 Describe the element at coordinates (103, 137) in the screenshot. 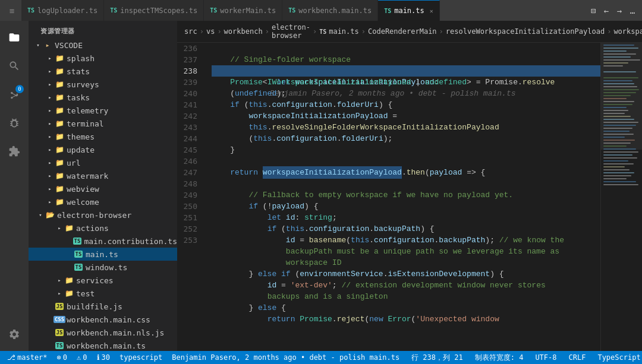

I see `tree-item-themes: ▸ 📁 themes` at that location.